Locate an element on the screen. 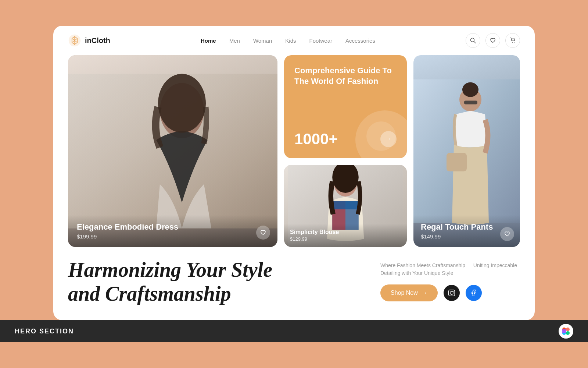  logo-area: inCloth is located at coordinates (89, 40).